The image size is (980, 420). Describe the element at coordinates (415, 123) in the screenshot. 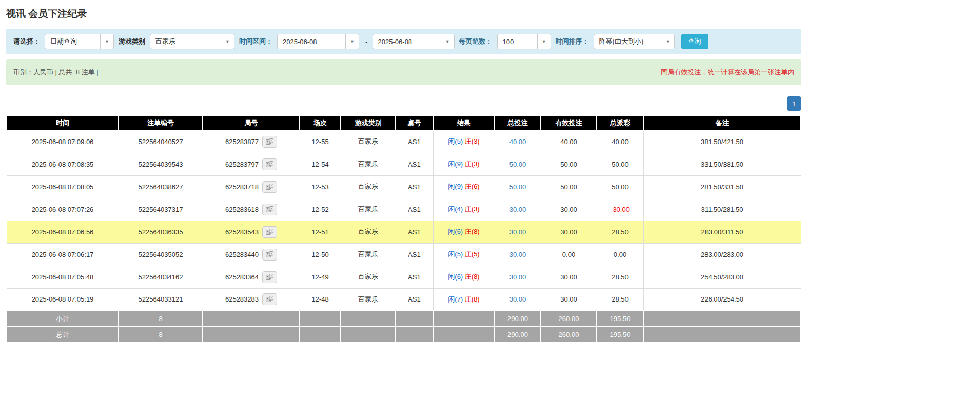

I see `header-table-no: 桌号` at that location.